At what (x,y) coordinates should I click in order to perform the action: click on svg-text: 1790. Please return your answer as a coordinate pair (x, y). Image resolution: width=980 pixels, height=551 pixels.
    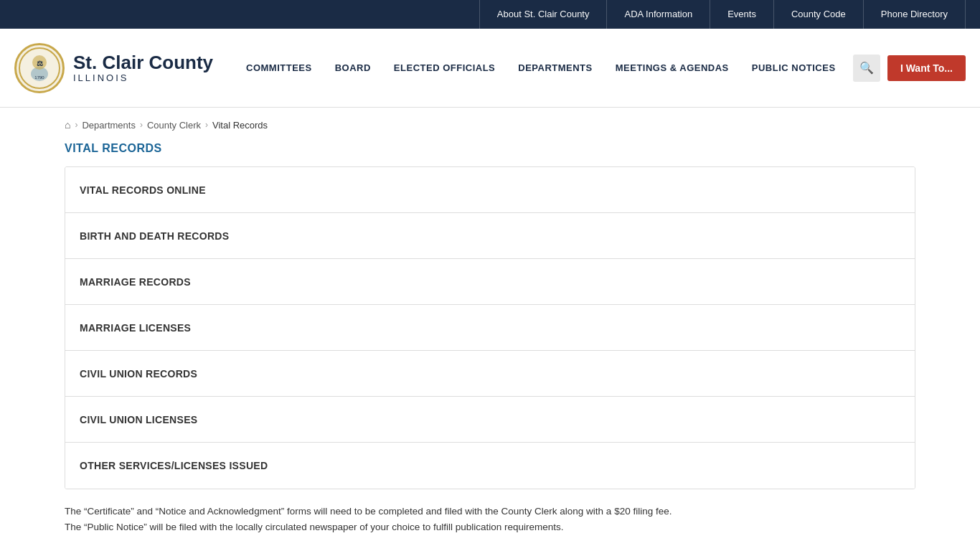
    Looking at the image, I should click on (39, 77).